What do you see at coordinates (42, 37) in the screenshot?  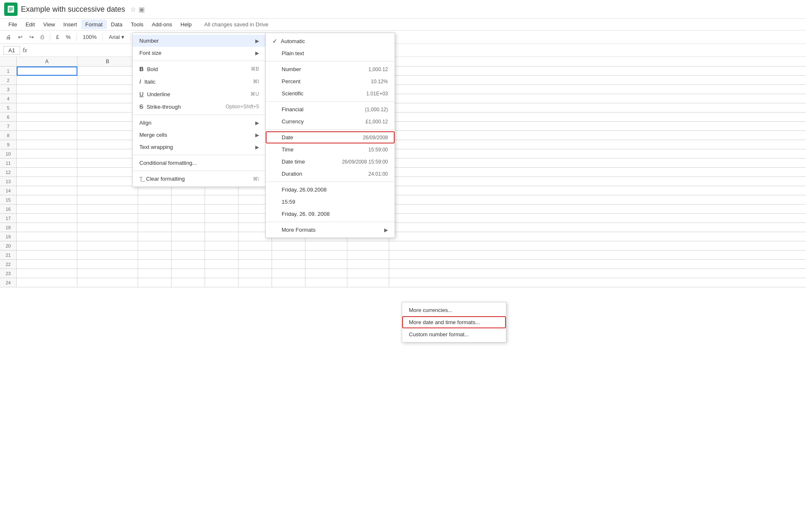 I see `paint-format-button: ⎙` at bounding box center [42, 37].